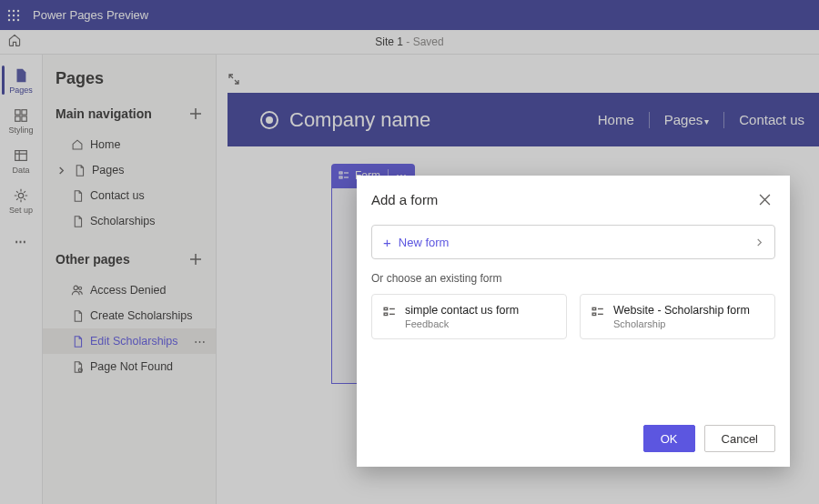 This screenshot has height=504, width=819. Describe the element at coordinates (424, 242) in the screenshot. I see `new-form-label: New form` at that location.